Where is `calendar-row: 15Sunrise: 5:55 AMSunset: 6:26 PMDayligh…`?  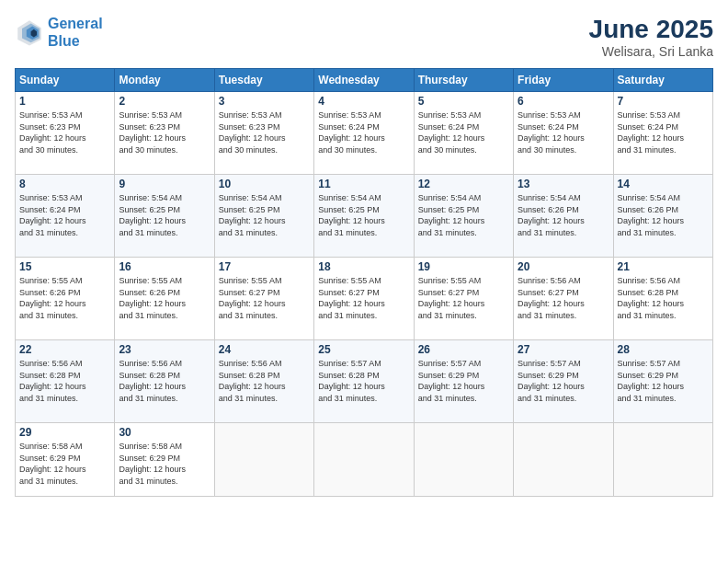 calendar-row: 15Sunrise: 5:55 AMSunset: 6:26 PMDayligh… is located at coordinates (364, 299).